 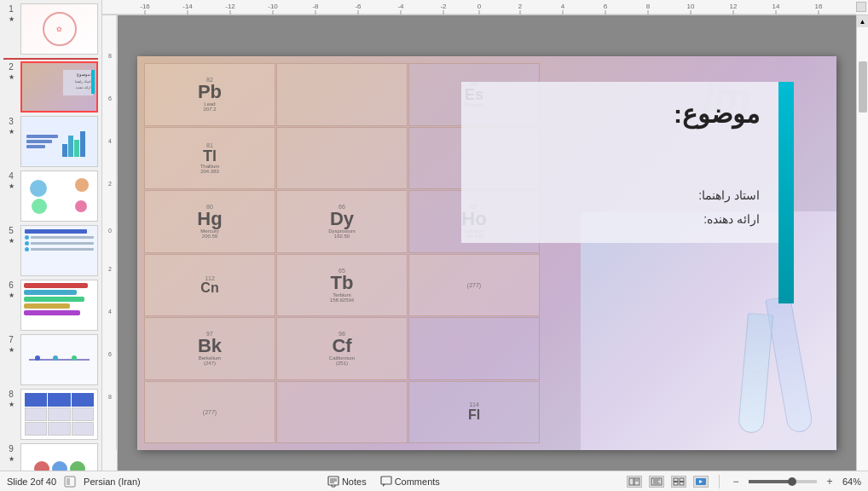 What do you see at coordinates (384, 482) in the screenshot?
I see `status-center: Notes Comments` at bounding box center [384, 482].